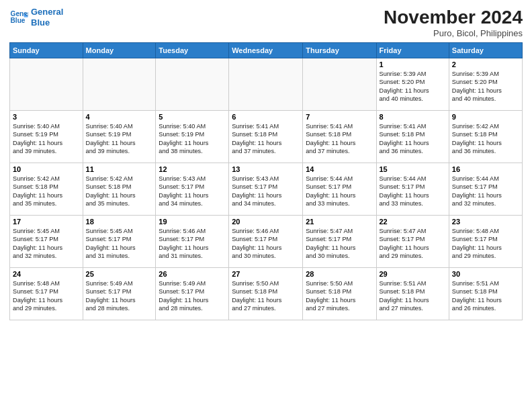  What do you see at coordinates (192, 189) in the screenshot?
I see `calendar-cell: 12Sunrise: 5:43 AM Sunset: 5:17 PM Dayli…` at bounding box center [192, 189].